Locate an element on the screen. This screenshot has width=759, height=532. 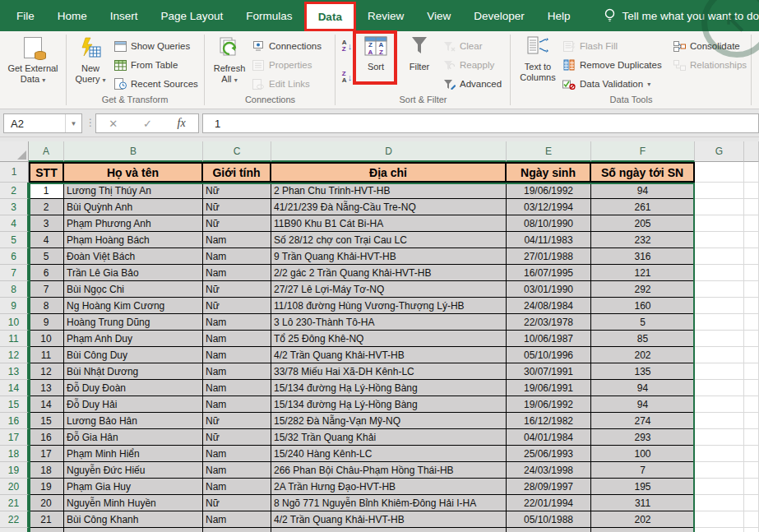
table-cell: 261 is located at coordinates (643, 207).